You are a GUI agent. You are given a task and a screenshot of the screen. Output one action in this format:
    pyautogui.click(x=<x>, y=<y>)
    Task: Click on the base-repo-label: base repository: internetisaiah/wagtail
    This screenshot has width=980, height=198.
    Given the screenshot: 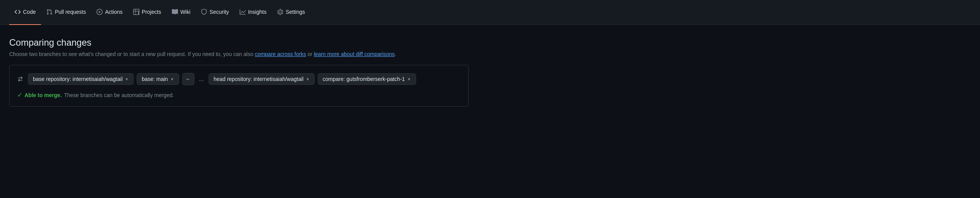 What is the action you would take?
    pyautogui.click(x=78, y=79)
    